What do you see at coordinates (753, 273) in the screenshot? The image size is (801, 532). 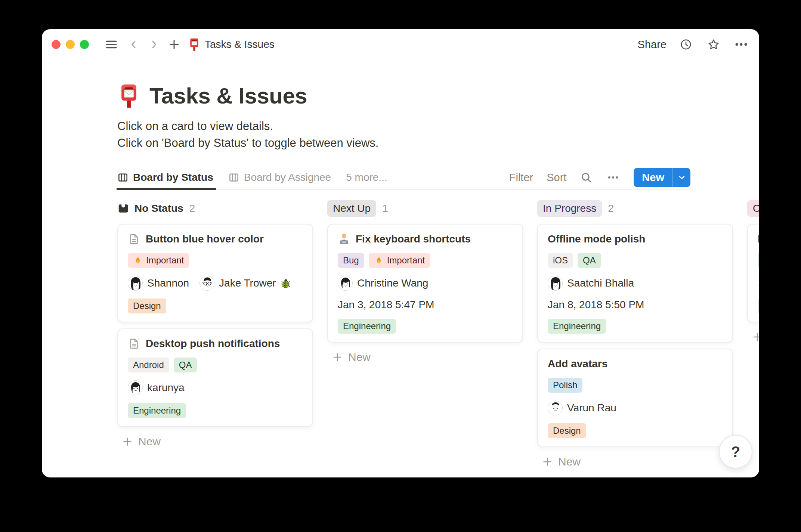 I see `card: RPE` at bounding box center [753, 273].